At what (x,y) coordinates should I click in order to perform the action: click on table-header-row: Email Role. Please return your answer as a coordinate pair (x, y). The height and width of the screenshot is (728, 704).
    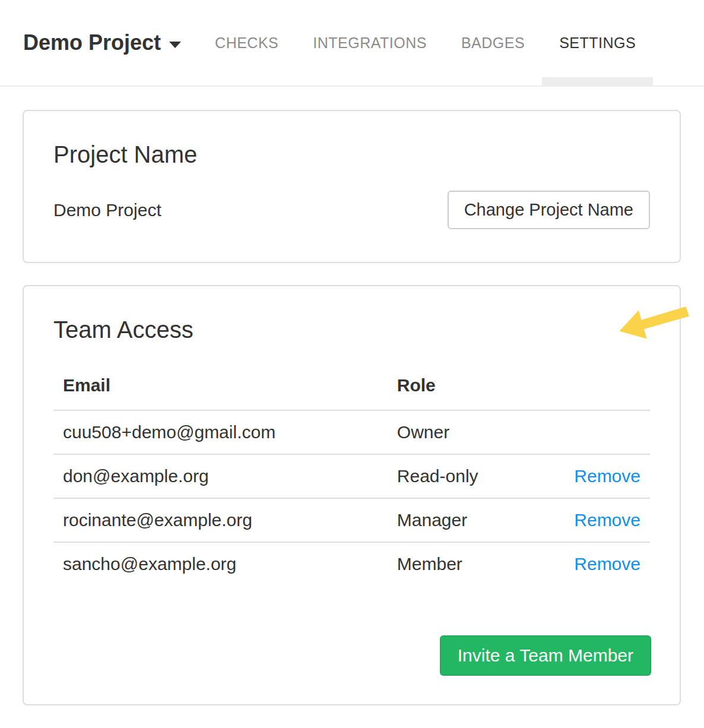
    Looking at the image, I should click on (351, 388).